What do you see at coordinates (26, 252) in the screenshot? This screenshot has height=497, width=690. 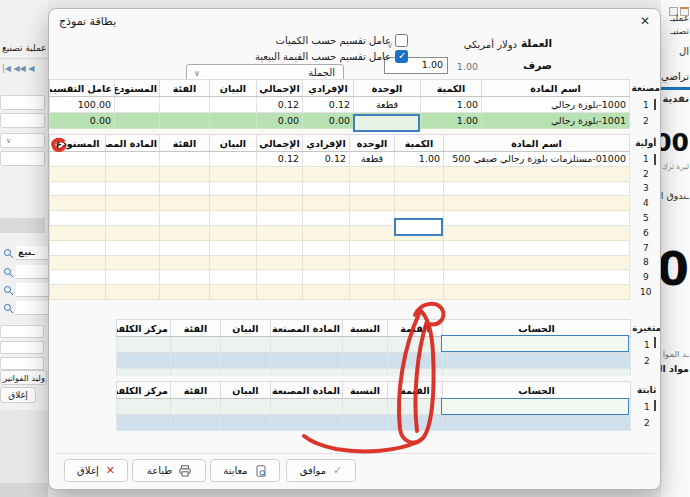 I see `item-name-fragment: ـنيع` at bounding box center [26, 252].